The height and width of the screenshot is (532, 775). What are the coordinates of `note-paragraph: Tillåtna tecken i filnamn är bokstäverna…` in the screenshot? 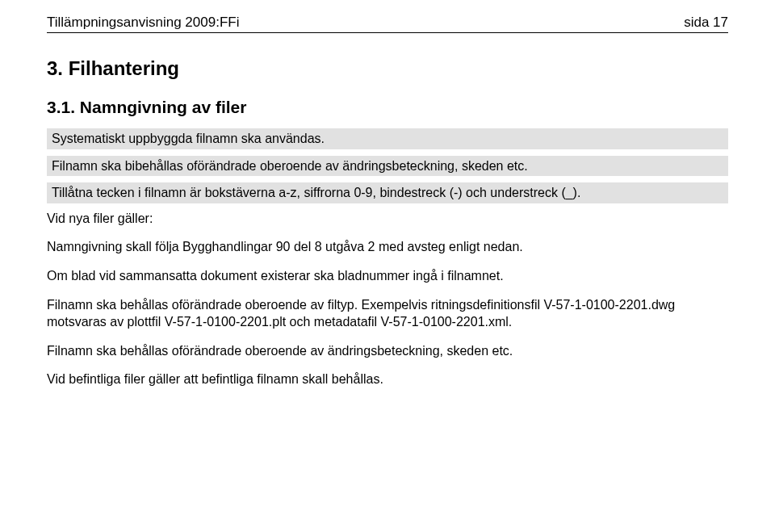 It's located at (388, 193).